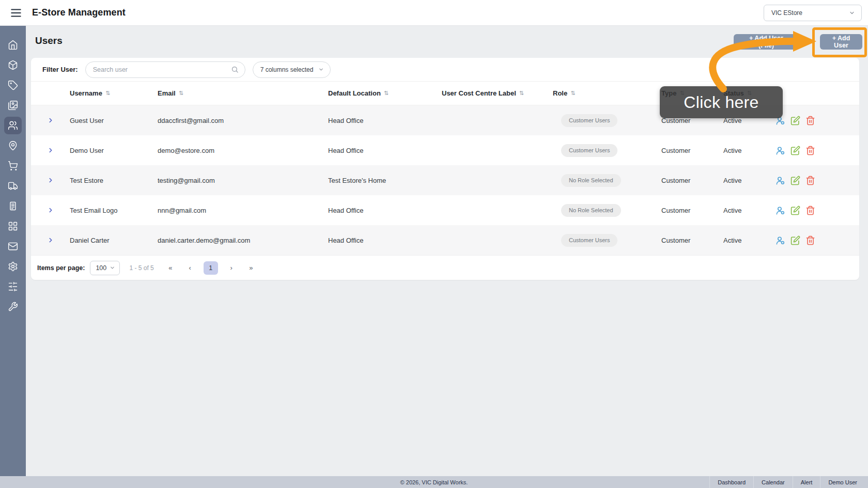  What do you see at coordinates (171, 268) in the screenshot?
I see `first-page-button: «` at bounding box center [171, 268].